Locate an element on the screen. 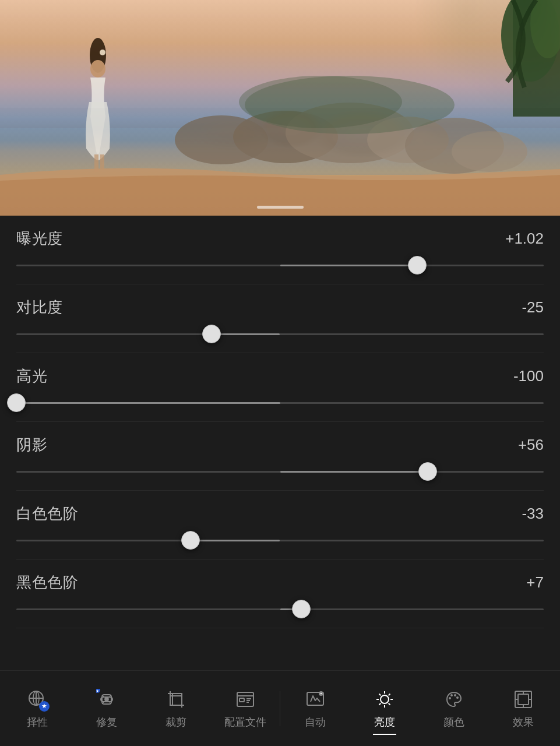 The height and width of the screenshot is (746, 560). slider-label-blacks: 黑色色阶 is located at coordinates (47, 583).